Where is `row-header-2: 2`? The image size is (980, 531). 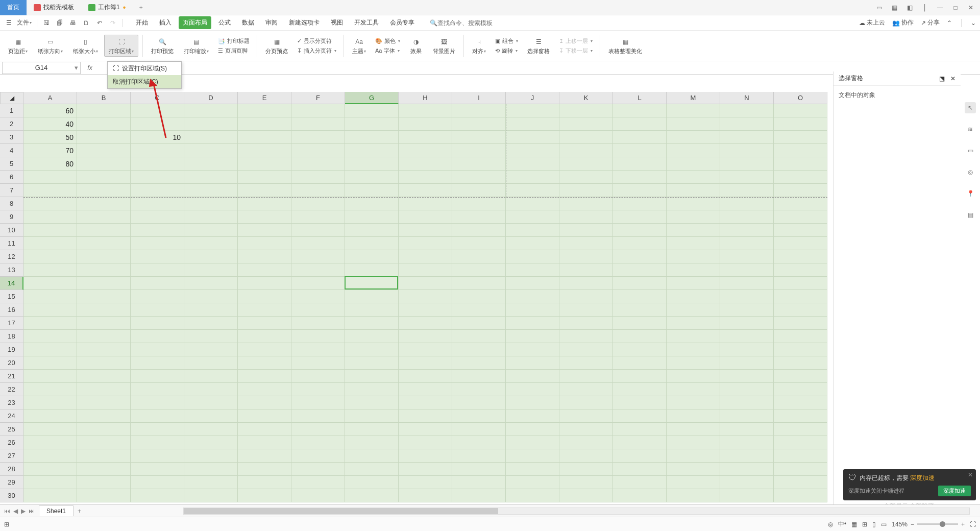
row-header-2: 2 is located at coordinates (12, 124).